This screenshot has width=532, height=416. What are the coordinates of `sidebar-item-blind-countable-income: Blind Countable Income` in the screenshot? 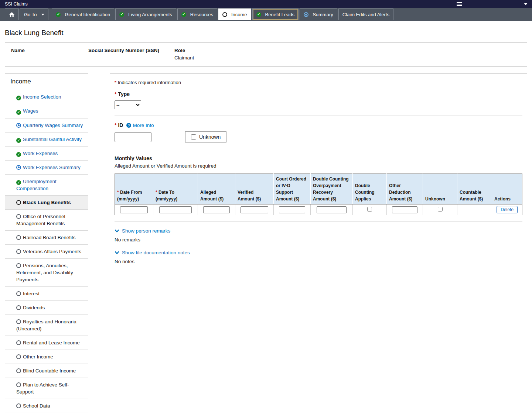 It's located at (47, 371).